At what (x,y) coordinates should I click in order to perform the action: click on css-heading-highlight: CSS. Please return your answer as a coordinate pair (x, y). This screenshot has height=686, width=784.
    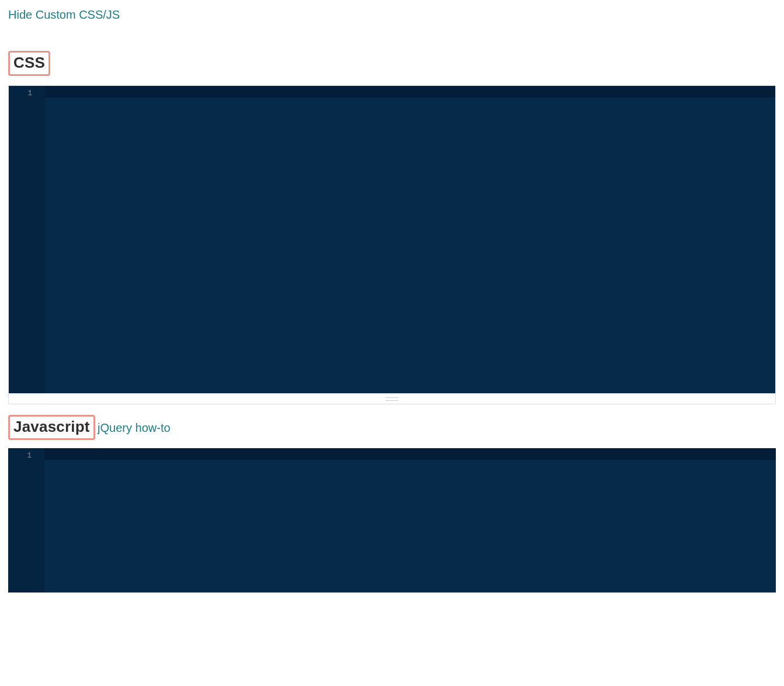
    Looking at the image, I should click on (29, 63).